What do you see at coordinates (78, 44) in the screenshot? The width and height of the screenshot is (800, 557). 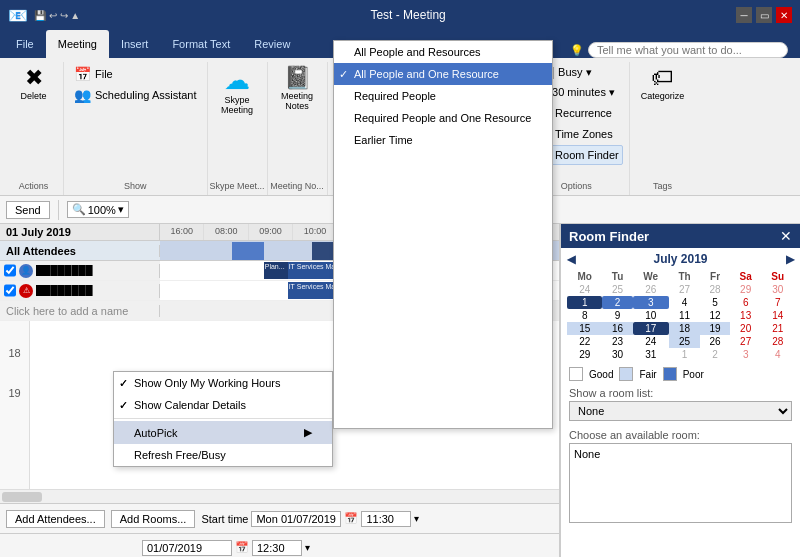 I see `tab-meeting: Meeting` at bounding box center [78, 44].